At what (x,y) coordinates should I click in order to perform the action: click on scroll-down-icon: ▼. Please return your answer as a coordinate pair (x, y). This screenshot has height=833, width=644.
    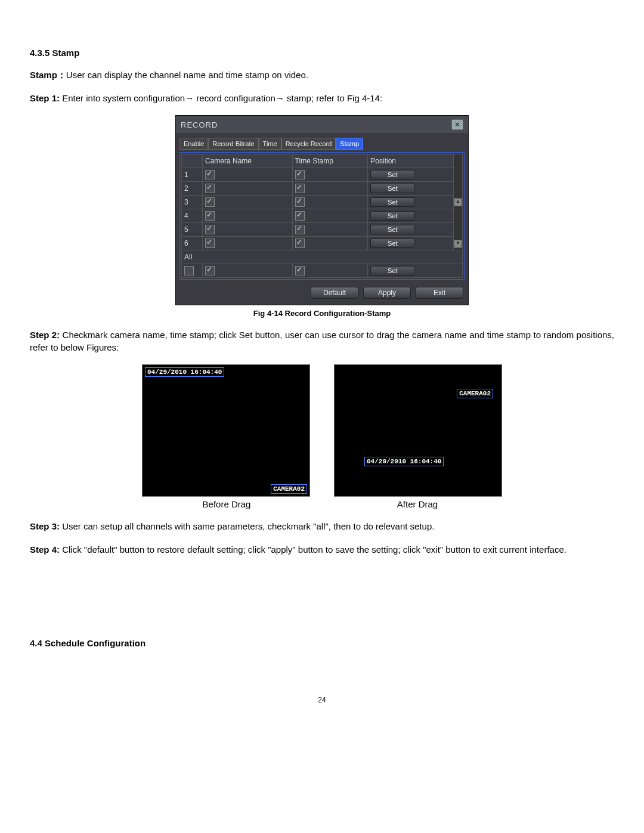
    Looking at the image, I should click on (458, 244).